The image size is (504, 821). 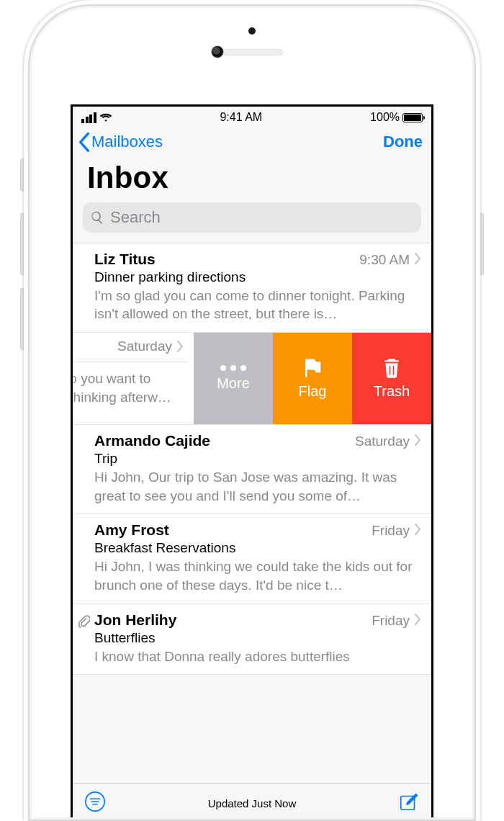 What do you see at coordinates (252, 559) in the screenshot?
I see `message-row: Amy Frost Friday Breakfast Reservations …` at bounding box center [252, 559].